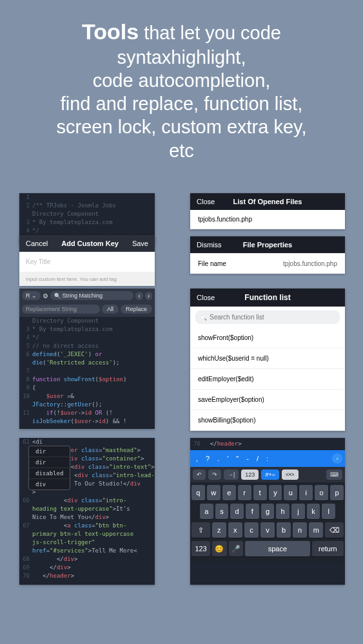 This screenshot has height=644, width=363. I want to click on extra-key: -, so click(248, 459).